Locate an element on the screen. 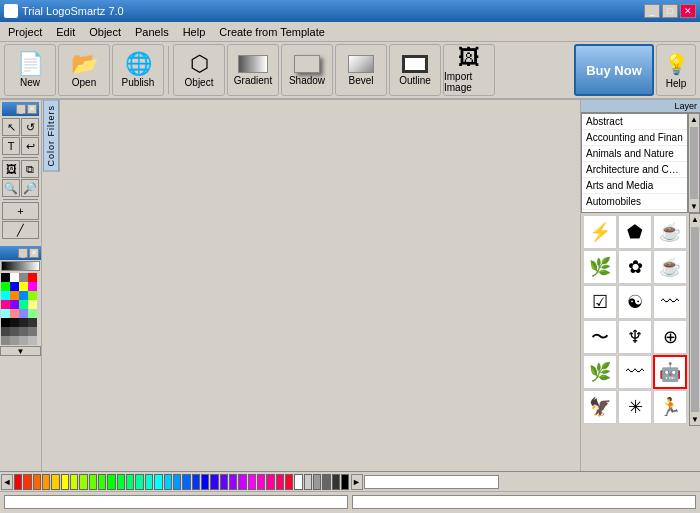  color-bar-scroll-left: ◄ is located at coordinates (7, 482).